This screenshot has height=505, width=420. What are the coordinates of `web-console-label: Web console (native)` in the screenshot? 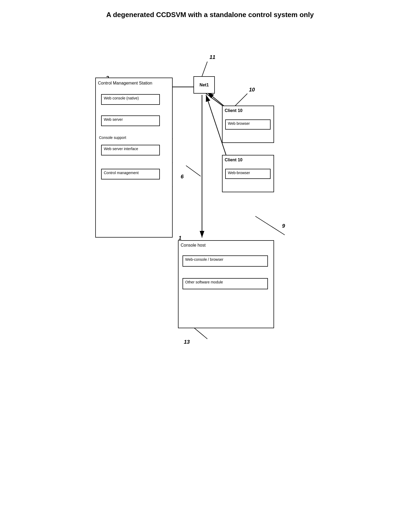 It's located at (121, 98).